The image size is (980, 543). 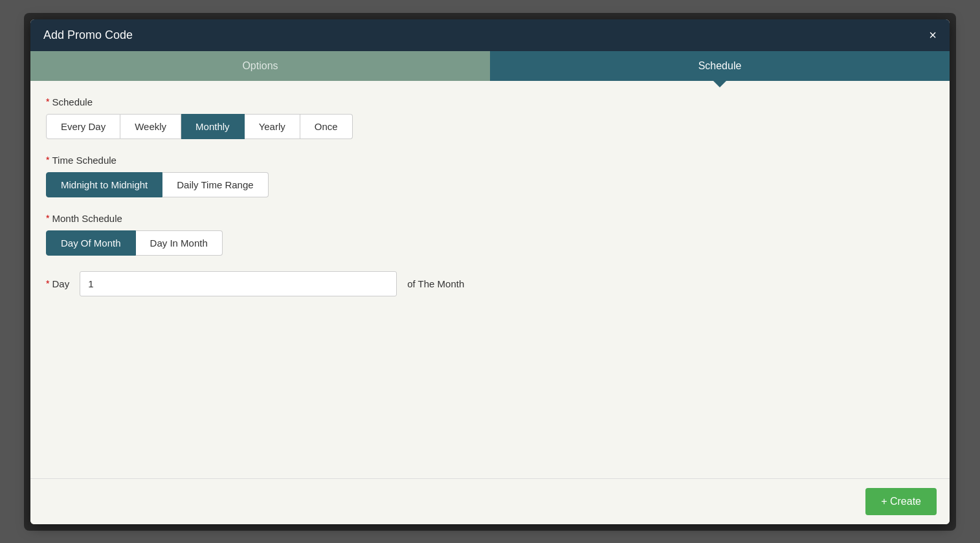 What do you see at coordinates (490, 35) in the screenshot?
I see `modal-header: Add Promo Code ×` at bounding box center [490, 35].